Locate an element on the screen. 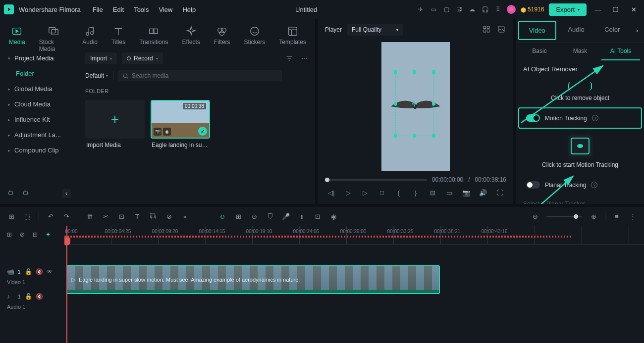  ai-button: ☺ is located at coordinates (222, 216).